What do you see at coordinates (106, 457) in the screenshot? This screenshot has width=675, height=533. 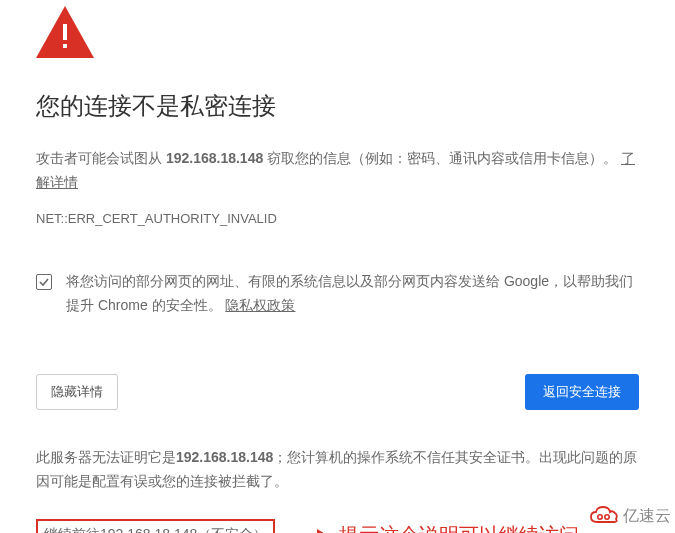 I see `details-prefix: 此服务器无法证明它是` at bounding box center [106, 457].